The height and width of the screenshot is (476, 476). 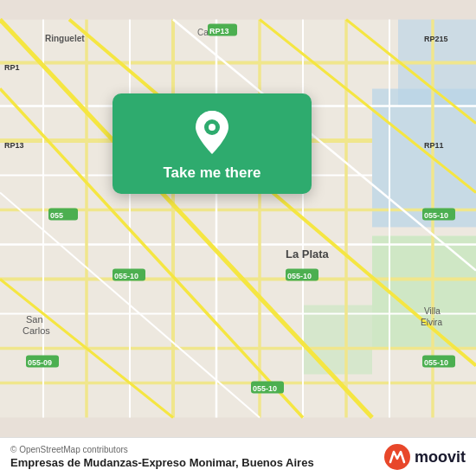 I want to click on svg-text: RP1, so click(x=12, y=68).